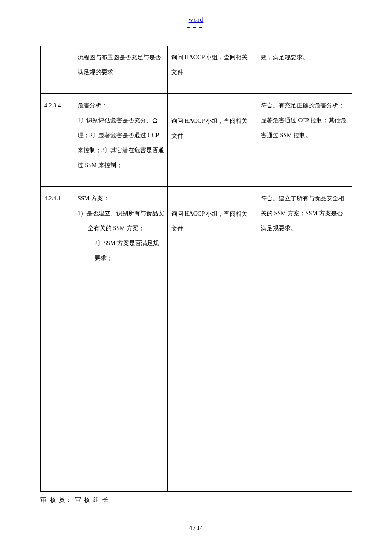  Describe the element at coordinates (121, 106) in the screenshot. I see `item-title: 危害分析：` at that location.